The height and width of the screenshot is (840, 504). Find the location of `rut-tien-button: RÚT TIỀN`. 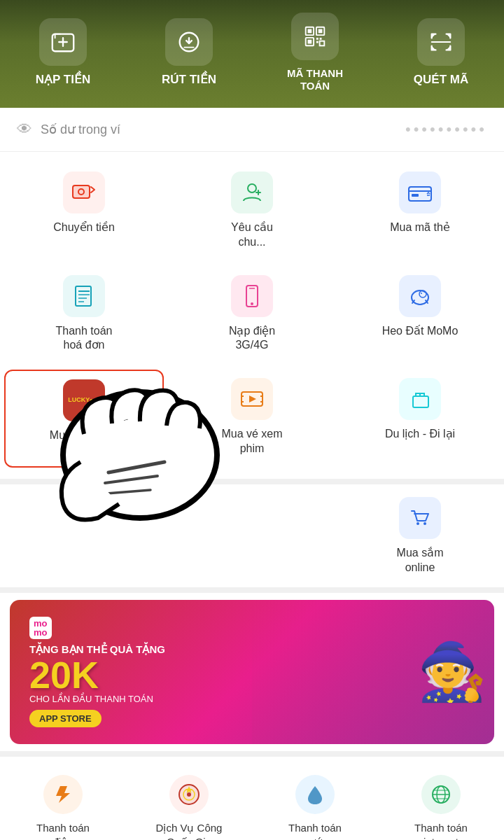

rut-tien-button: RÚT TIỀN is located at coordinates (189, 52).